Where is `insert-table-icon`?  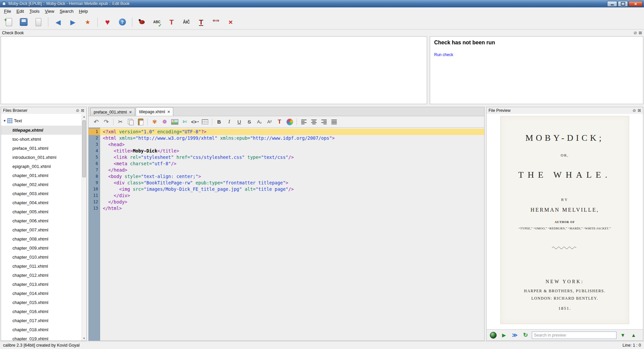
insert-table-icon is located at coordinates (205, 122).